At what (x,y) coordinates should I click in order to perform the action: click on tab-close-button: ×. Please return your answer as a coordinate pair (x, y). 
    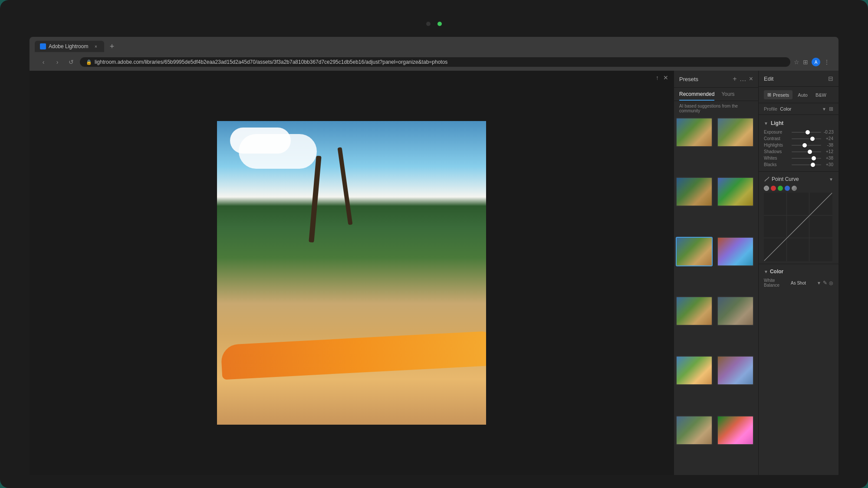
    Looking at the image, I should click on (96, 46).